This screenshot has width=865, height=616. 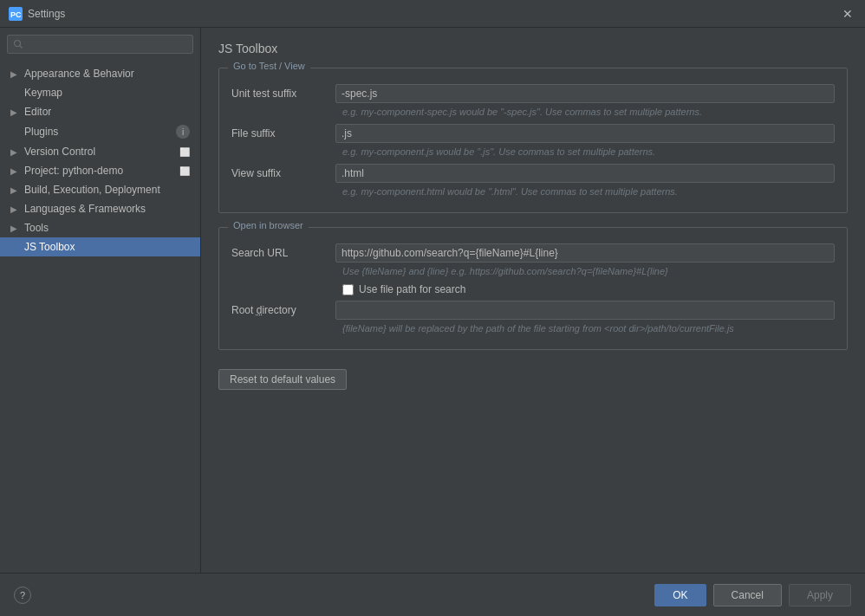 What do you see at coordinates (533, 310) in the screenshot?
I see `root-directory-row: Root directory` at bounding box center [533, 310].